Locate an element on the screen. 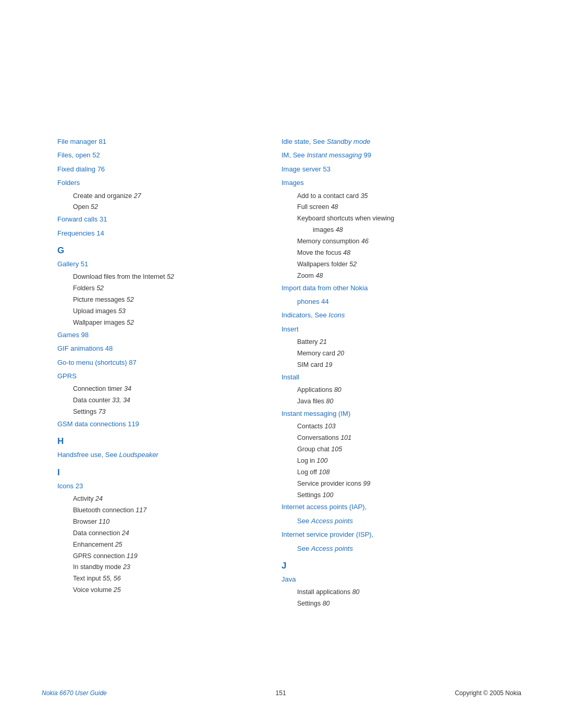 This screenshot has height=728, width=563. section-j: J is located at coordinates (394, 566).